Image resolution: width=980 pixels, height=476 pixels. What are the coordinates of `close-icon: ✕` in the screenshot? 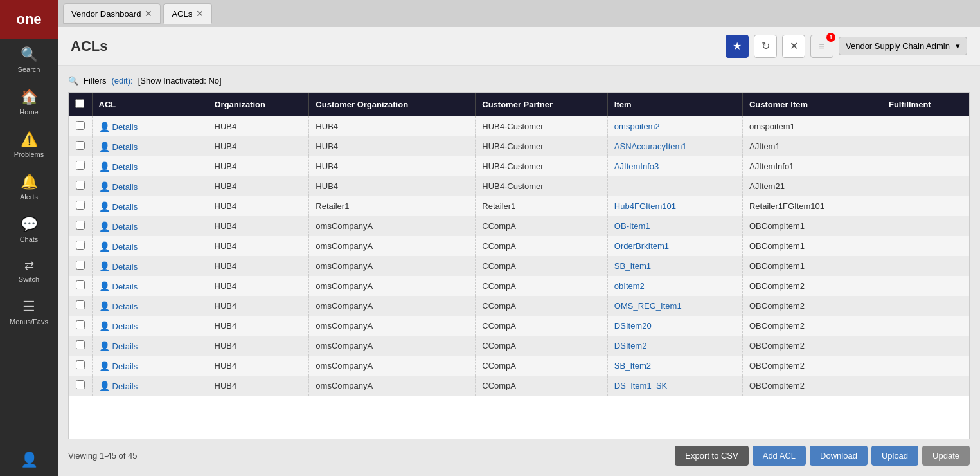 It's located at (794, 46).